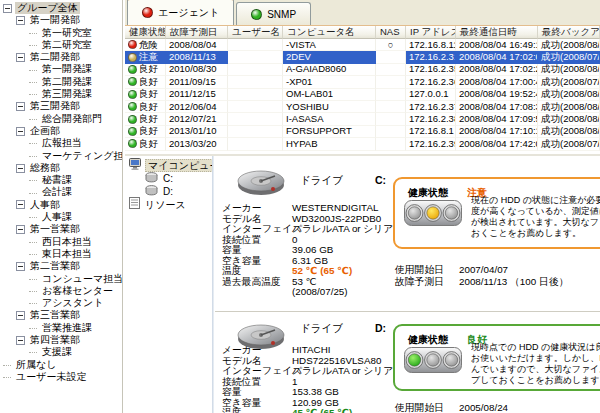 The image size is (600, 413). Describe the element at coordinates (330, 70) in the screenshot. I see `cell-computer: A-GAIAD8060` at that location.